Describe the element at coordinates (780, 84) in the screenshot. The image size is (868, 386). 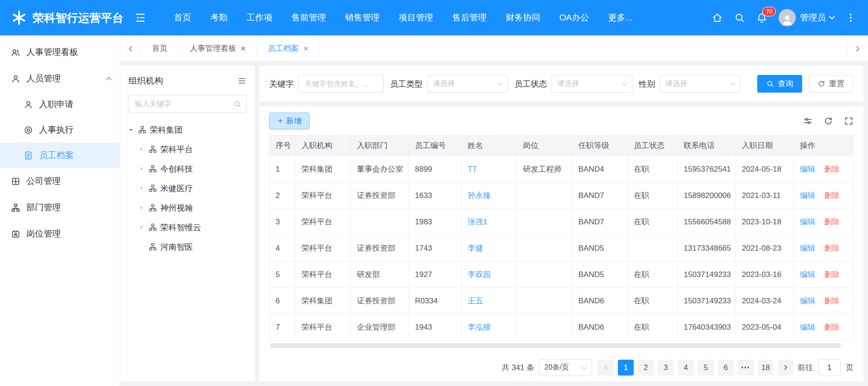
I see `search-button: 查询` at that location.